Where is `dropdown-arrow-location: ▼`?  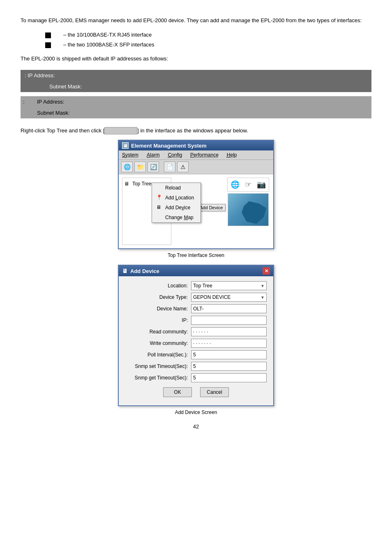
dropdown-arrow-location: ▼ is located at coordinates (263, 286).